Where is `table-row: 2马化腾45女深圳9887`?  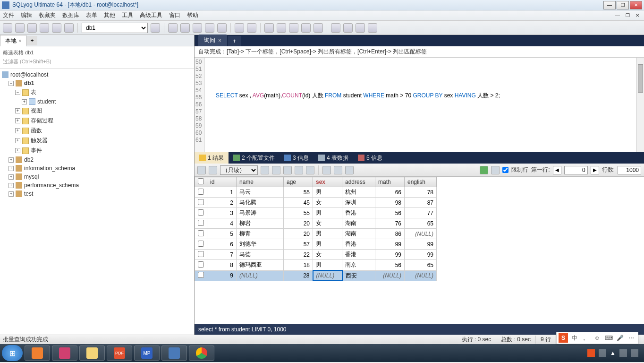 table-row: 2马化腾45女深圳9887 is located at coordinates (316, 203).